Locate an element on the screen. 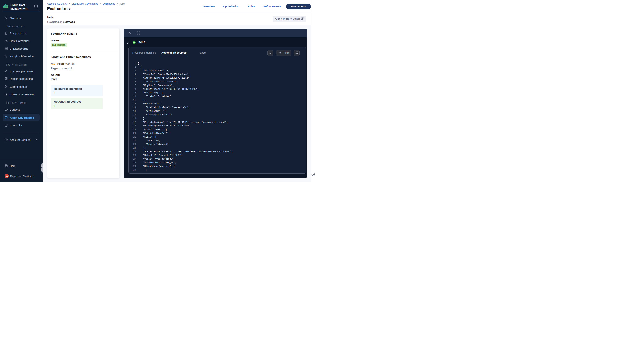 This screenshot has width=636, height=364. svg-text: aws is located at coordinates (53, 63).